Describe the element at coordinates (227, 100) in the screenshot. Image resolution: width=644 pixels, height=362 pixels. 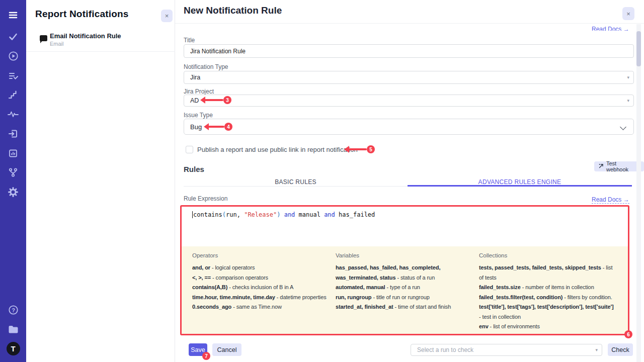
I see `annotation-badge-3: 3` at that location.